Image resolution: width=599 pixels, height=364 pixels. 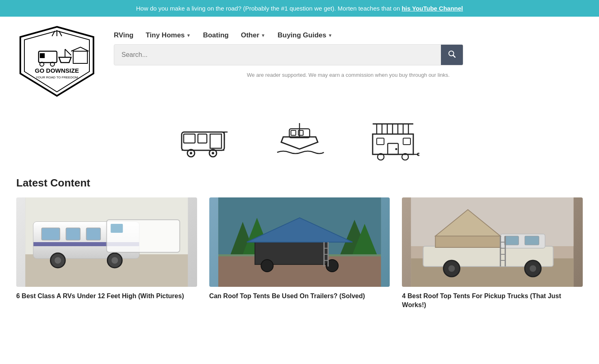 What do you see at coordinates (106, 242) in the screenshot?
I see `rv-article-img` at bounding box center [106, 242].